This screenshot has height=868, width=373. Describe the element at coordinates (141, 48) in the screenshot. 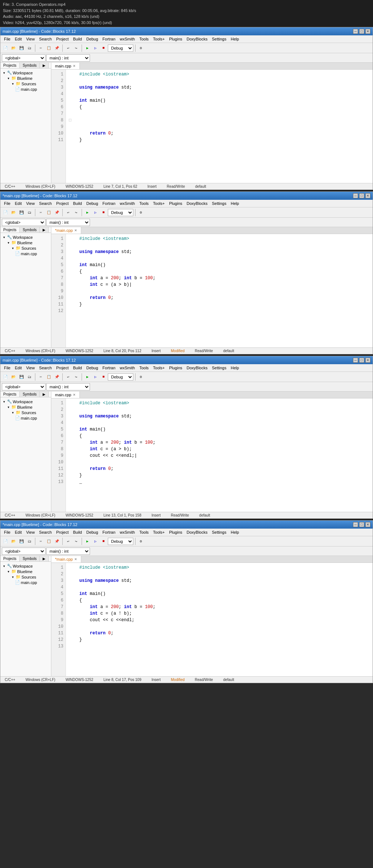

I see `toolbar-debug-run-1: ⚙` at that location.